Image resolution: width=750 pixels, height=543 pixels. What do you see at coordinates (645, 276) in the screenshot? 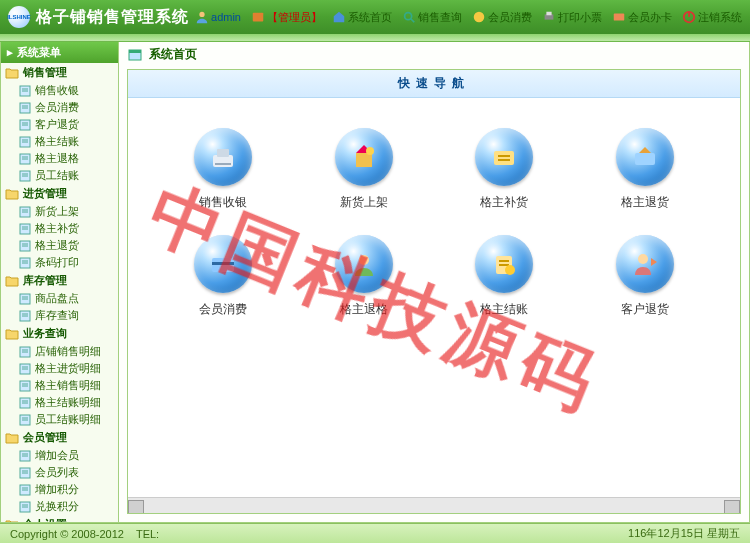
I see `quicknav-customer-return: 客户退货` at bounding box center [645, 276].